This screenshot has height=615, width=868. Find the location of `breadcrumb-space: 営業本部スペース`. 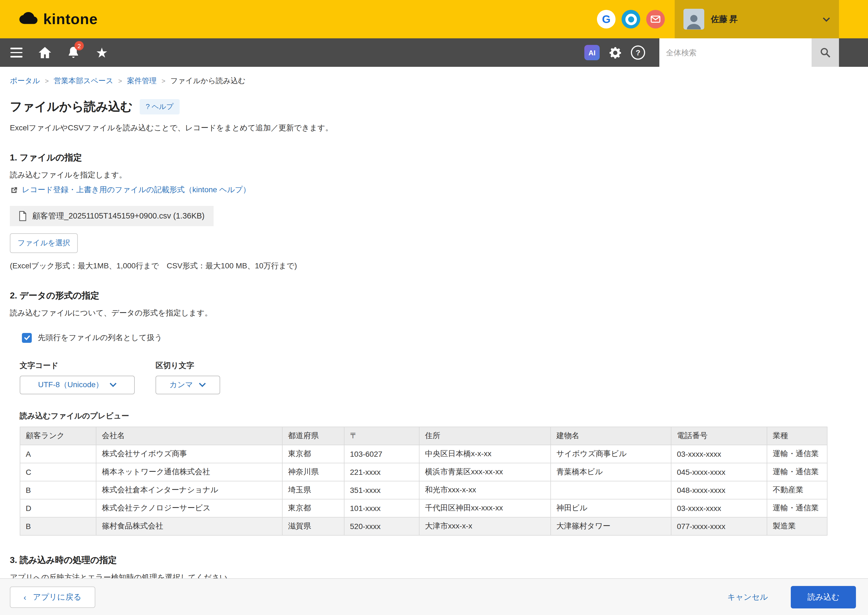

breadcrumb-space: 営業本部スペース is located at coordinates (83, 81).